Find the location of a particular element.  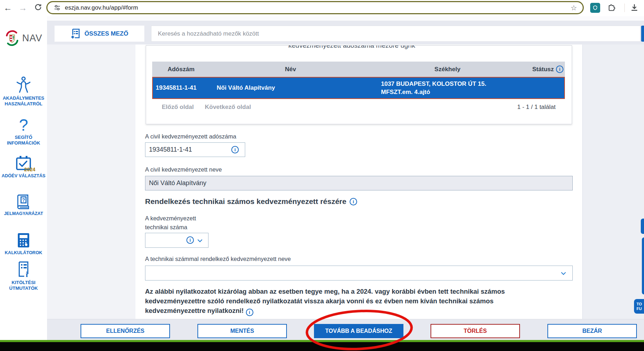

tovabb-a-beadashoz-button: TOVÁBB A BEADÁSHOZ is located at coordinates (359, 331).